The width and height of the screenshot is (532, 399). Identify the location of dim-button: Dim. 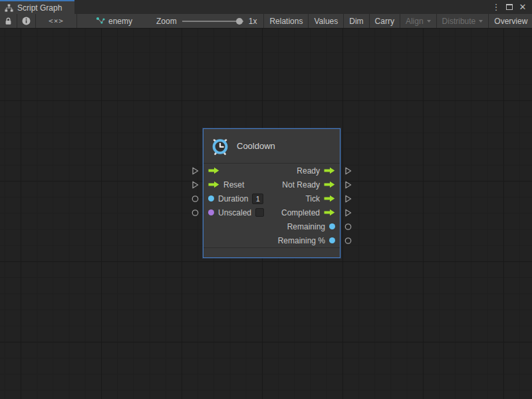
(356, 21).